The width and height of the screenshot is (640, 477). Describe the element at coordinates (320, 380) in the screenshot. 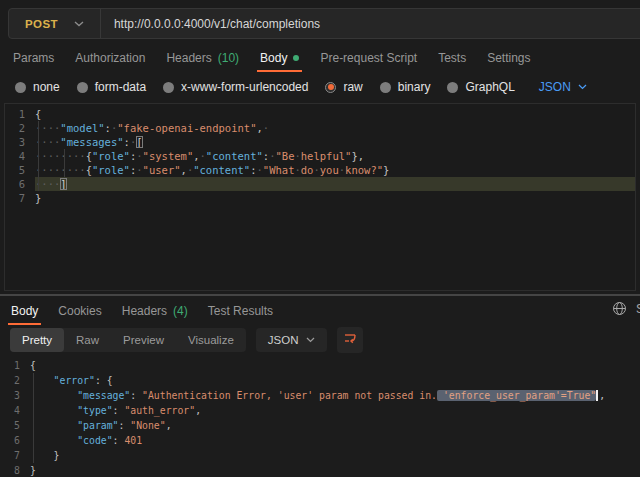

I see `code-line: 2 "error": {` at that location.